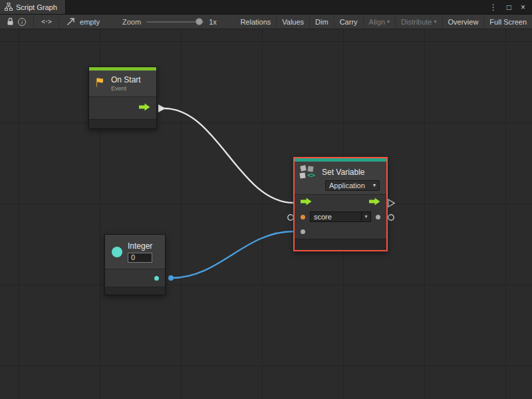 The height and width of the screenshot is (399, 532). I want to click on relations-button: Relations, so click(255, 21).